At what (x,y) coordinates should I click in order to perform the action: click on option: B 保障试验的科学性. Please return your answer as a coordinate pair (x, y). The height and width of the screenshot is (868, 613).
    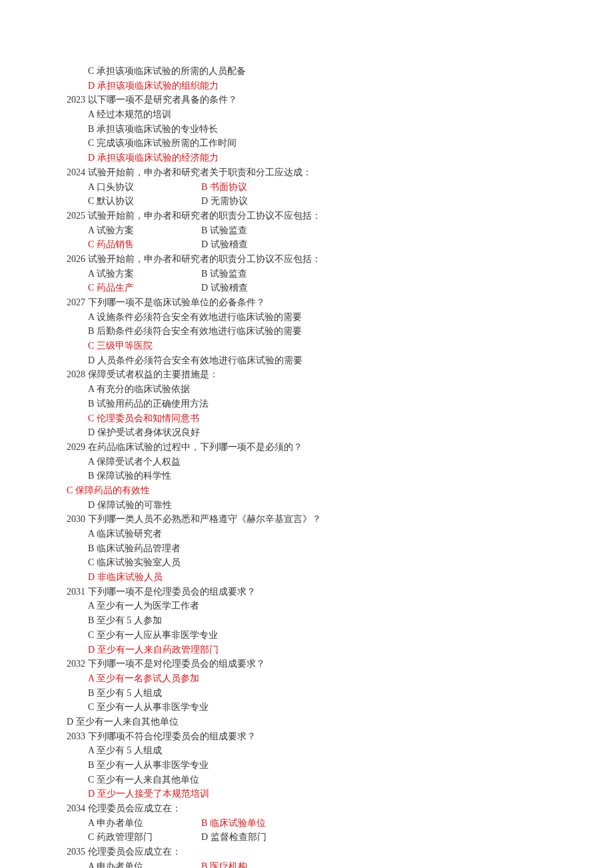
    Looking at the image, I should click on (313, 476).